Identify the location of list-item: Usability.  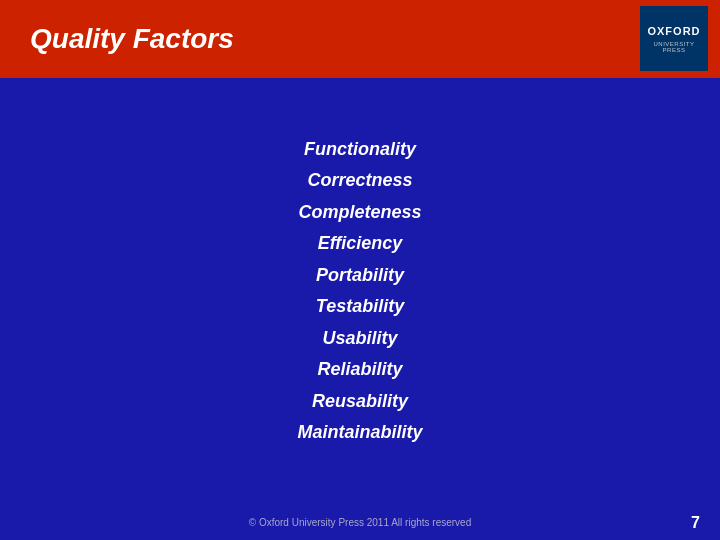
(360, 339).